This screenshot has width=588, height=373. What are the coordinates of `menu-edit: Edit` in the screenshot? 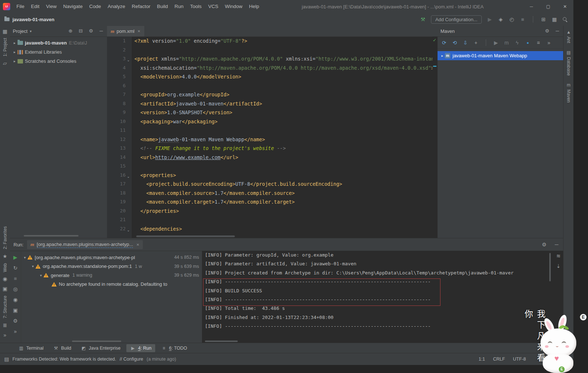 It's located at (35, 7).